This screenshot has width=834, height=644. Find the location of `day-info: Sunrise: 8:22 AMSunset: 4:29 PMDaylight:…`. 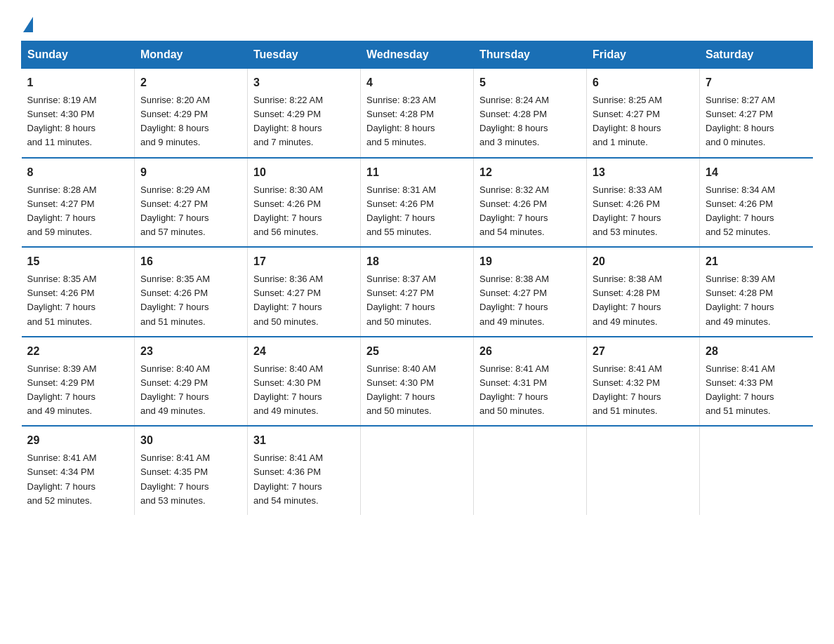

day-info: Sunrise: 8:22 AMSunset: 4:29 PMDaylight:… is located at coordinates (304, 122).